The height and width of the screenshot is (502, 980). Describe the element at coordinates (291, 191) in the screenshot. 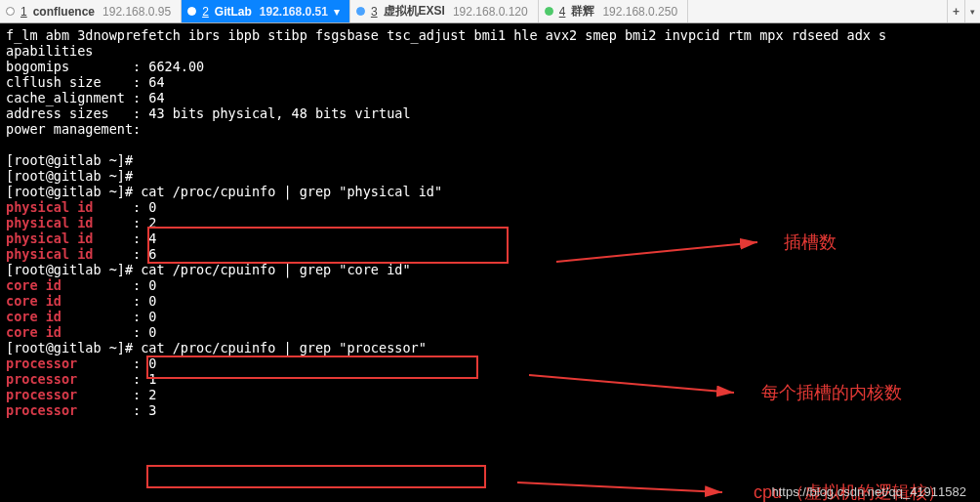

I see `command-text: cat /proc/cpuinfo | grep "physical id"` at that location.